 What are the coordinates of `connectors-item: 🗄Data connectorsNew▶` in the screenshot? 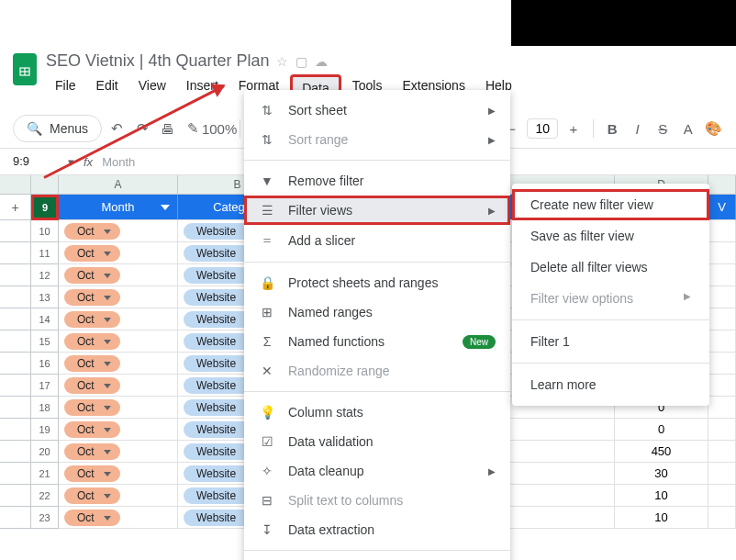 It's located at (377, 558).